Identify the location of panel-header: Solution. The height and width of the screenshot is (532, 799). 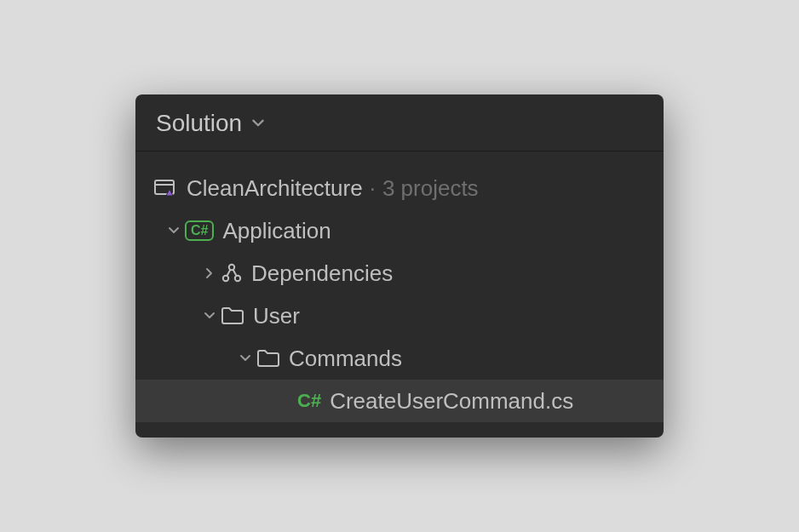
(400, 123).